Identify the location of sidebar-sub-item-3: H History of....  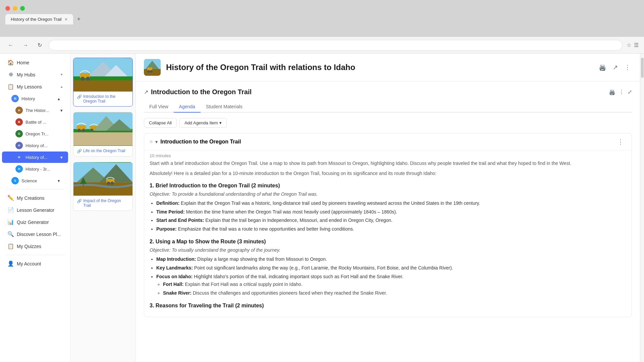
(35, 145).